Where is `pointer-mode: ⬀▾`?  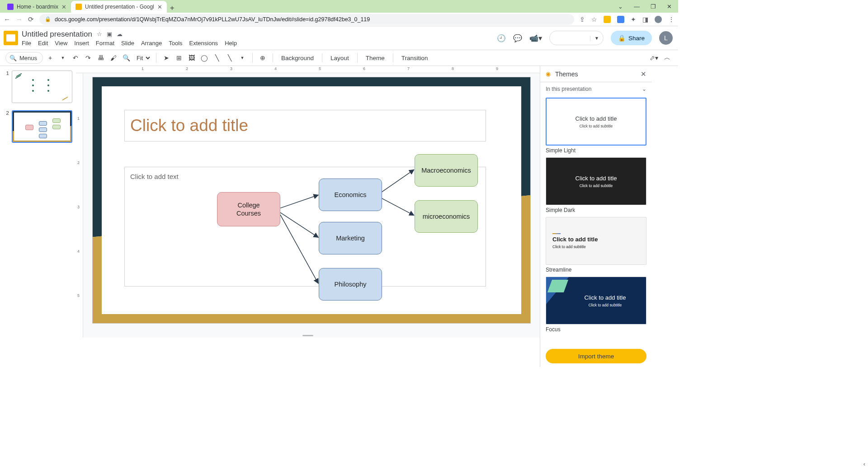 pointer-mode: ⬀▾ is located at coordinates (654, 58).